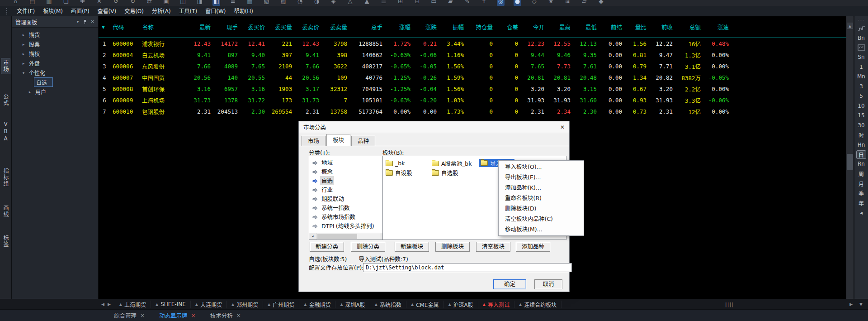 Image resolution: width=868 pixels, height=321 pixels. Describe the element at coordinates (244, 11) in the screenshot. I see `menu-item: 帮助(H)` at that location.